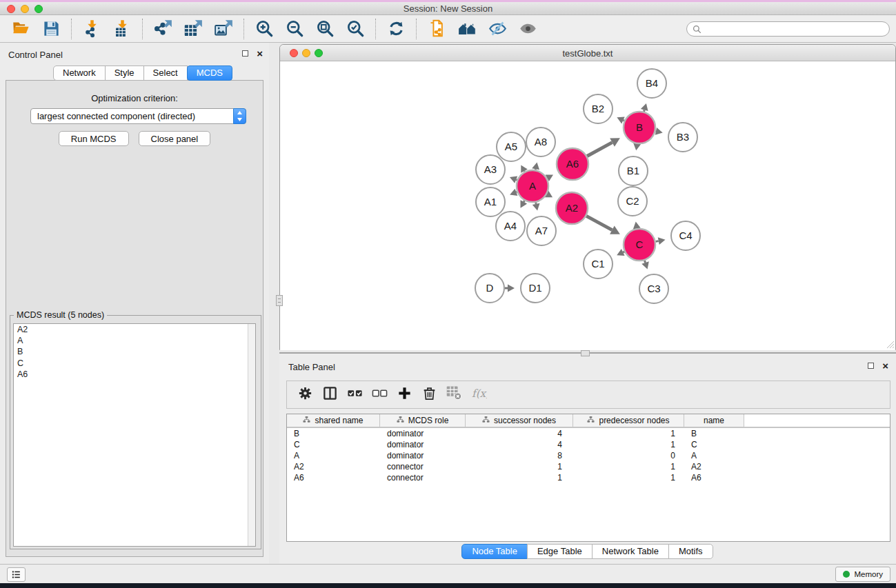  Describe the element at coordinates (92, 29) in the screenshot. I see `import-network-button` at that location.